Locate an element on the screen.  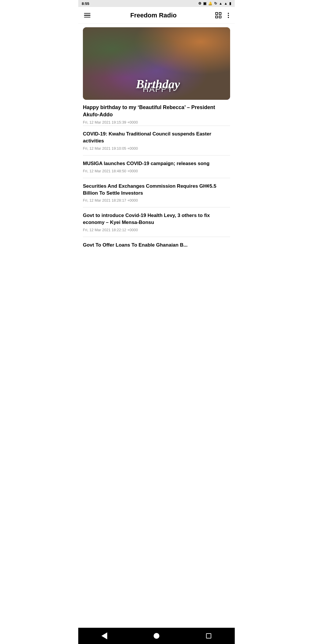
status-icons: ⚙ ▣ 🔔 ↻ ▲ ▲ ▮ is located at coordinates (215, 3).